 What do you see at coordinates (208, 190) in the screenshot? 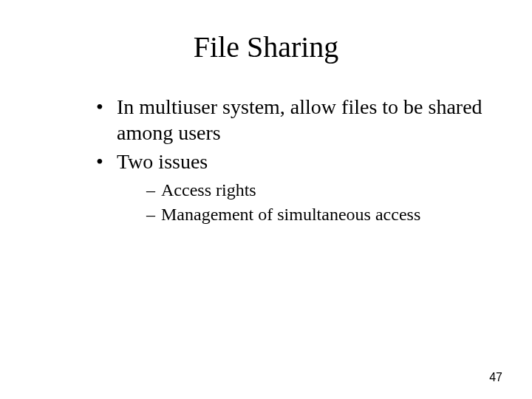
I see `sub-bullet-text: Access rights` at bounding box center [208, 190].